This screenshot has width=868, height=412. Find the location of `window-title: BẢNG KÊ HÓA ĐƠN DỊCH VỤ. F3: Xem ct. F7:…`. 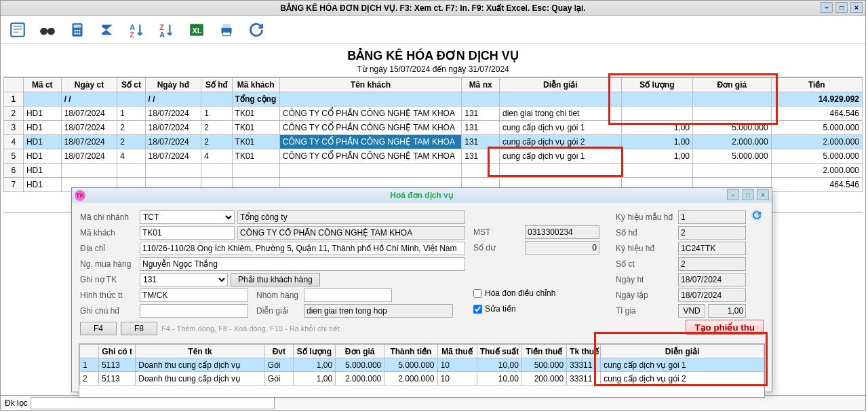

window-title: BẢNG KÊ HÓA ĐƠN DỊCH VỤ. F3: Xem ct. F7:… is located at coordinates (433, 8).